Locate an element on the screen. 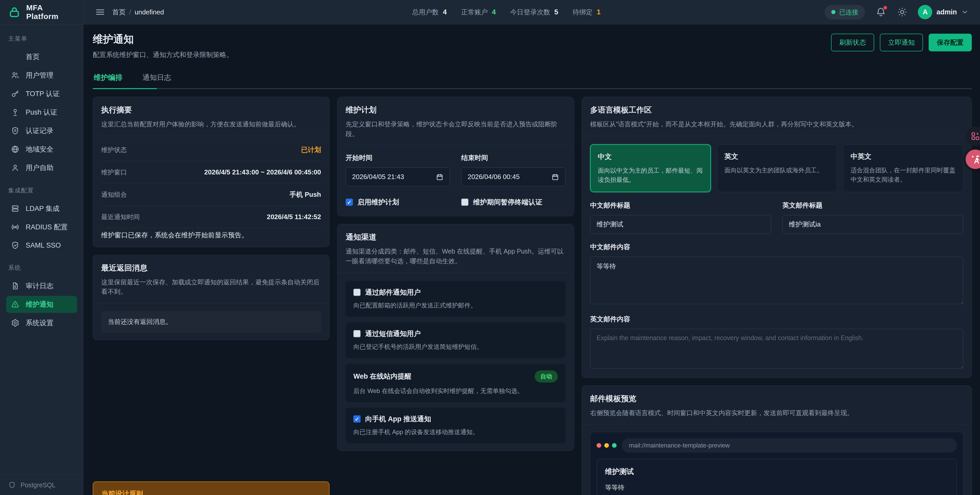 This screenshot has height=495, width=980. language-mode-bilingual: 中英文 适合混合团队，在一封邮件里同时覆盖中文和英文阅读者。 is located at coordinates (903, 168).